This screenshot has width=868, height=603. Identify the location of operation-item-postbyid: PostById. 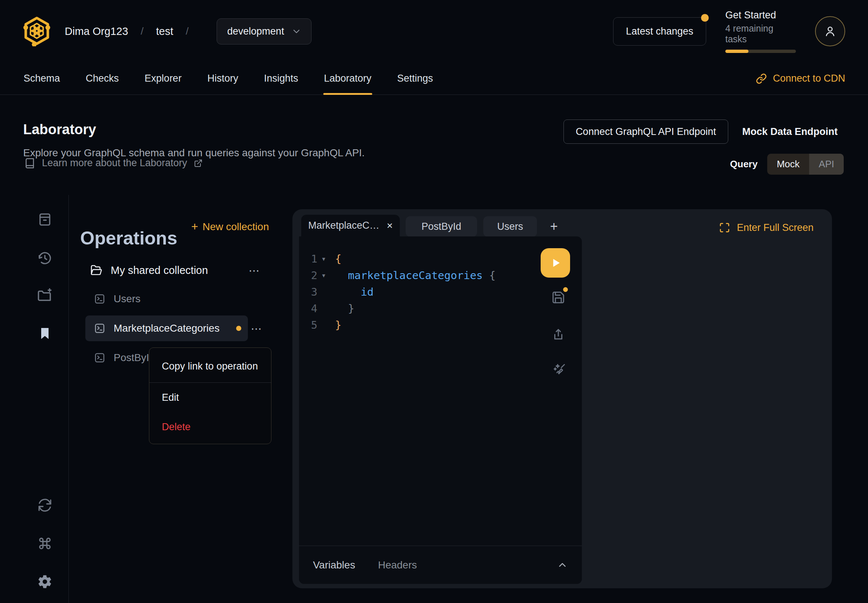
(124, 358).